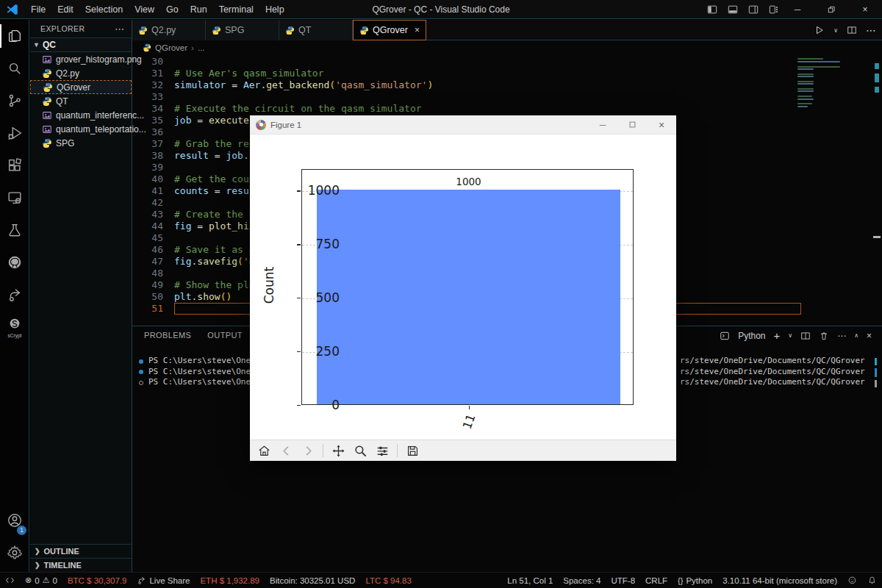  Describe the element at coordinates (163, 581) in the screenshot. I see `status-live-share: Live Share` at that location.